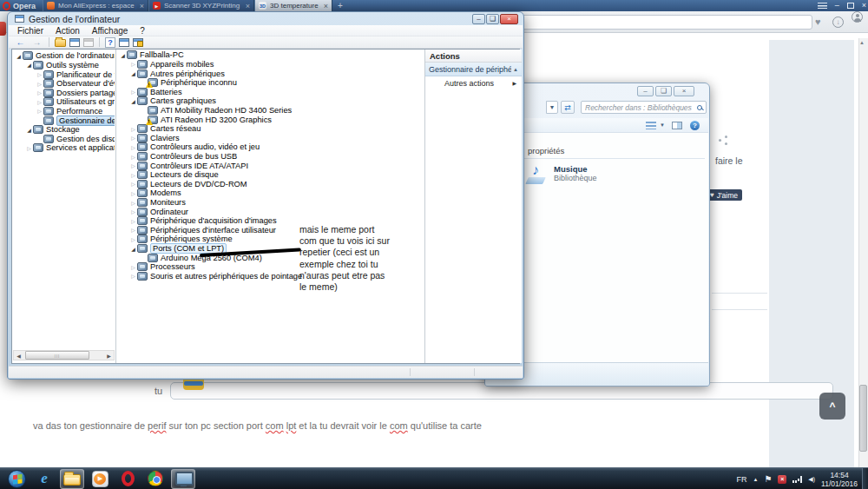 The width and height of the screenshot is (868, 489). What do you see at coordinates (865, 479) in the screenshot?
I see `show-desktop-button` at bounding box center [865, 479].